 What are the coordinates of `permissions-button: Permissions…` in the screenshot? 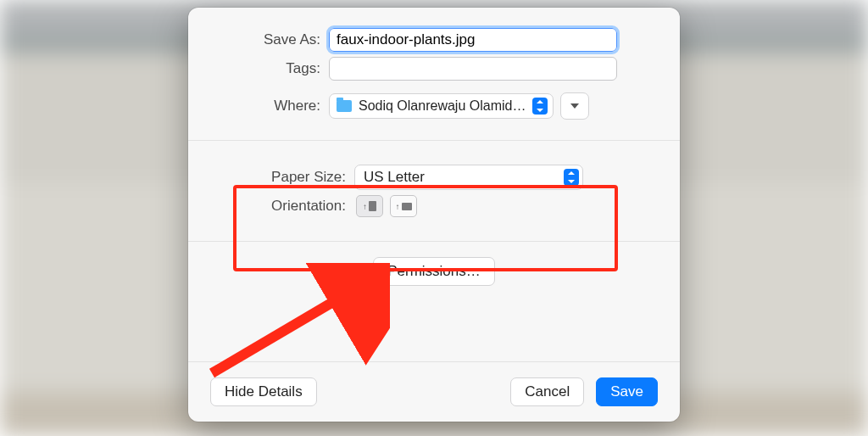 It's located at (434, 271).